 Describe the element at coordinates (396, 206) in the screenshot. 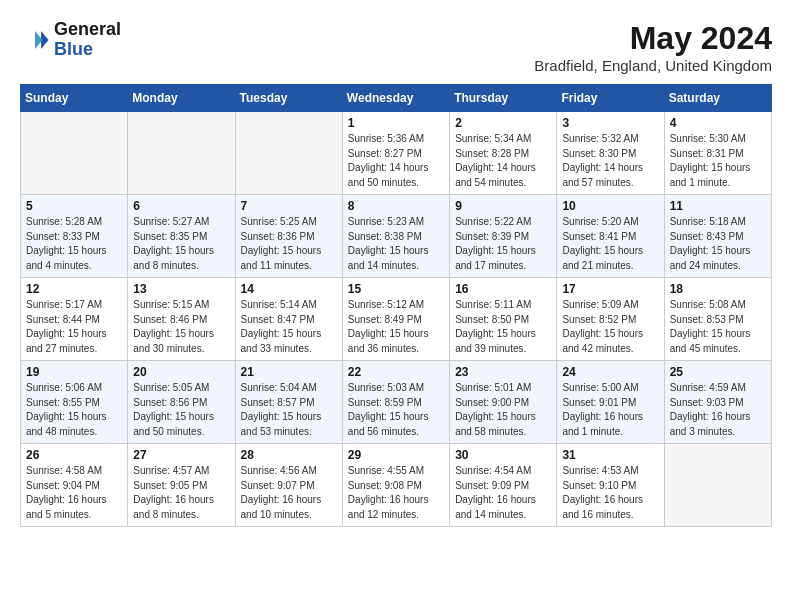

I see `day-number: 8` at that location.